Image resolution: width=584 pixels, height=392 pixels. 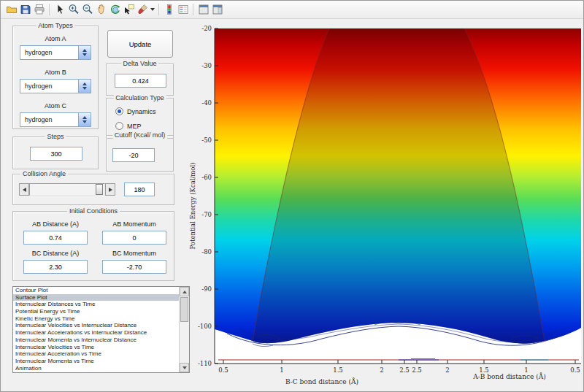 What do you see at coordinates (96, 326) in the screenshot?
I see `list-item: Internuclear Velocities vs Internuclear …` at bounding box center [96, 326].